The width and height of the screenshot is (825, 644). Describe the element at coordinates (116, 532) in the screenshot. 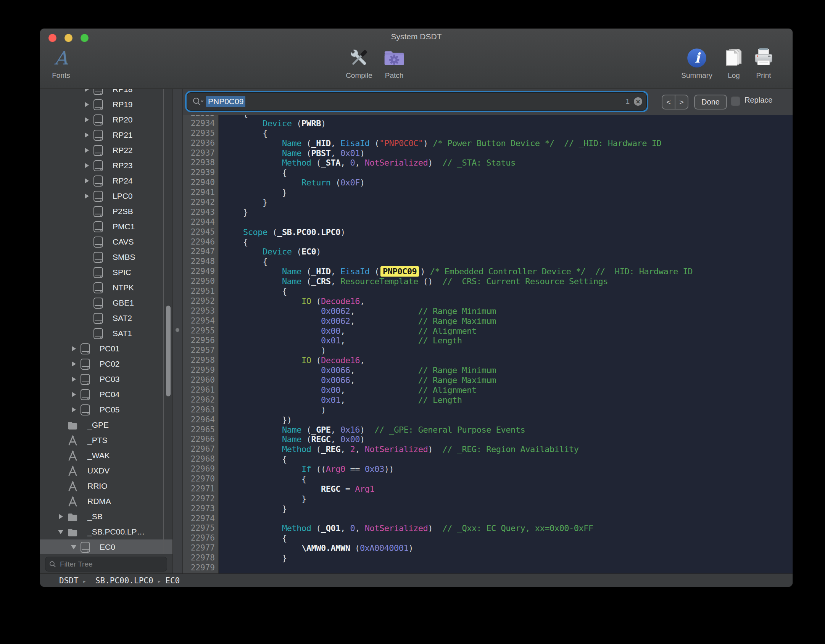

I see `tree-item-label: _SB.PC00.LP…` at that location.